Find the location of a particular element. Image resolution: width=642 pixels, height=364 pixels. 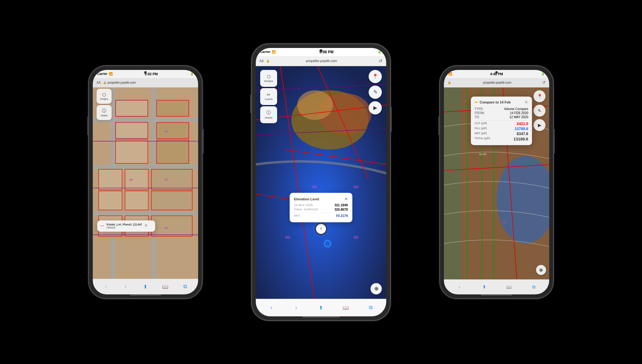

home-indicator-center is located at coordinates (321, 317).